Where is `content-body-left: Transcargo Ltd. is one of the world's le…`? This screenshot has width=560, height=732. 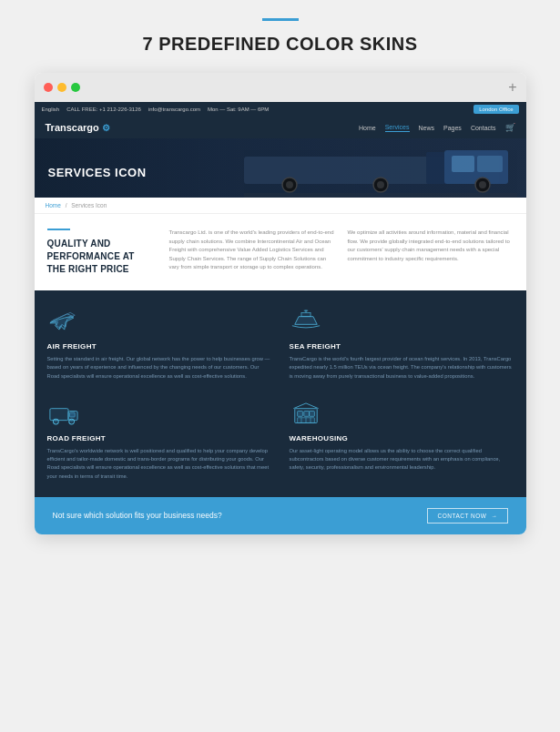
content-body-left: Transcargo Ltd. is one of the world's le… is located at coordinates (252, 252).